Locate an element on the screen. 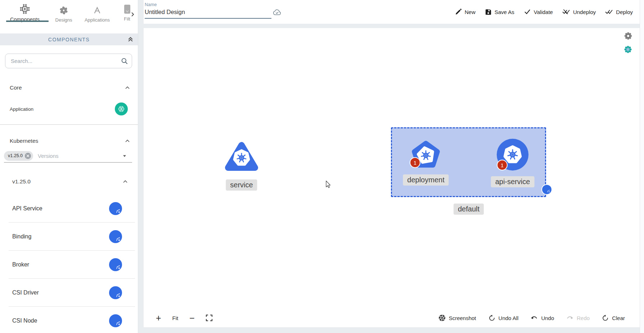 Image resolution: width=644 pixels, height=333 pixels. group-label-default: default is located at coordinates (469, 209).